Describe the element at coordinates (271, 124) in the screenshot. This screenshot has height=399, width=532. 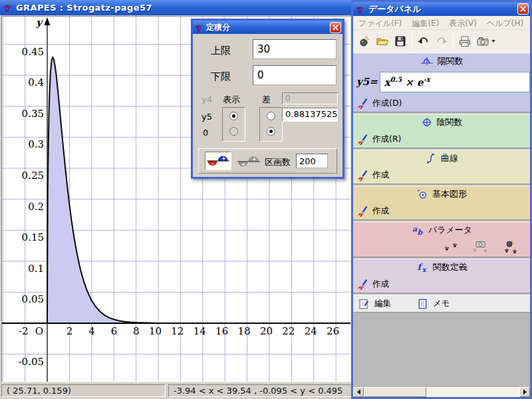
I see `diff-radio-group` at that location.